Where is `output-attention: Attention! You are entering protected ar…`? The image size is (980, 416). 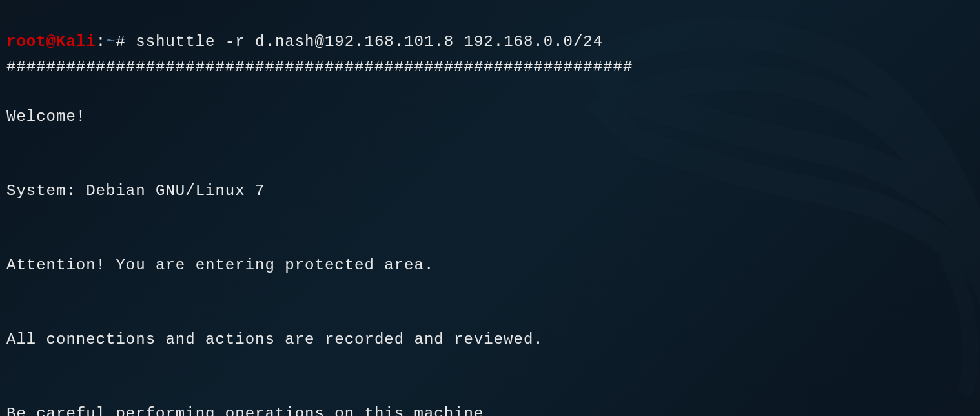 output-attention: Attention! You are entering protected ar… is located at coordinates (490, 265).